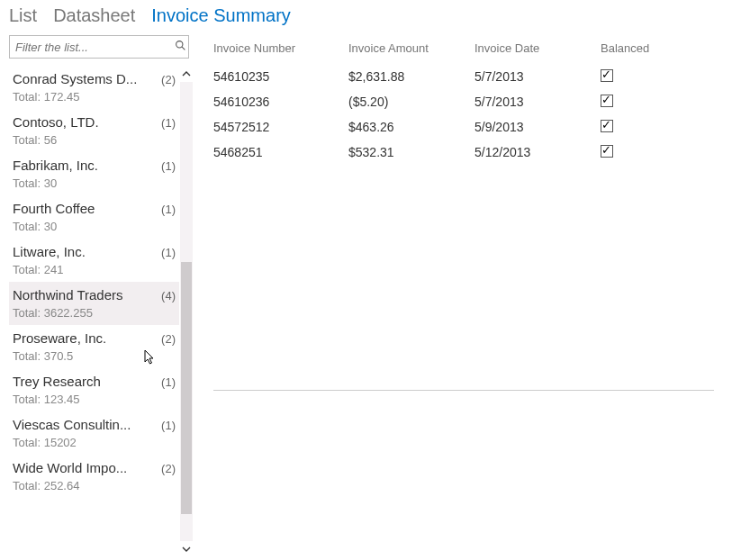 The image size is (732, 560). Describe the element at coordinates (94, 16) in the screenshot. I see `tab-datasheet: Datasheet` at that location.